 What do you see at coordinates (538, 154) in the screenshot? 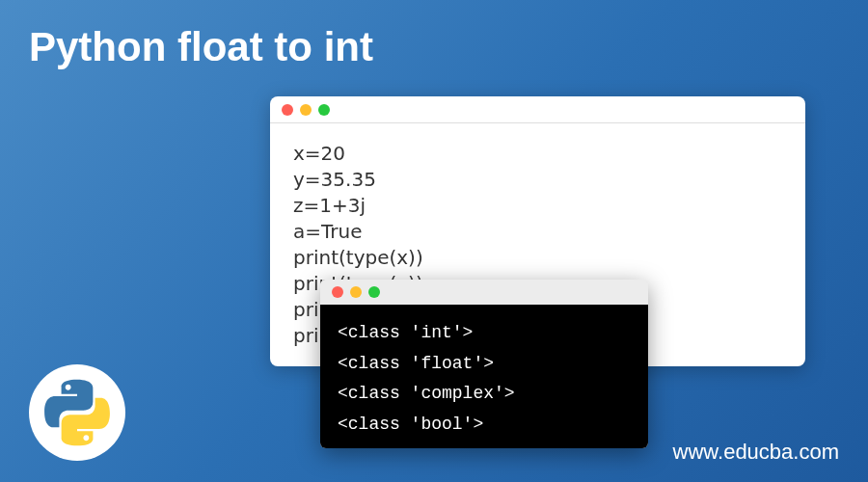
I see `code-line: x=20` at bounding box center [538, 154].